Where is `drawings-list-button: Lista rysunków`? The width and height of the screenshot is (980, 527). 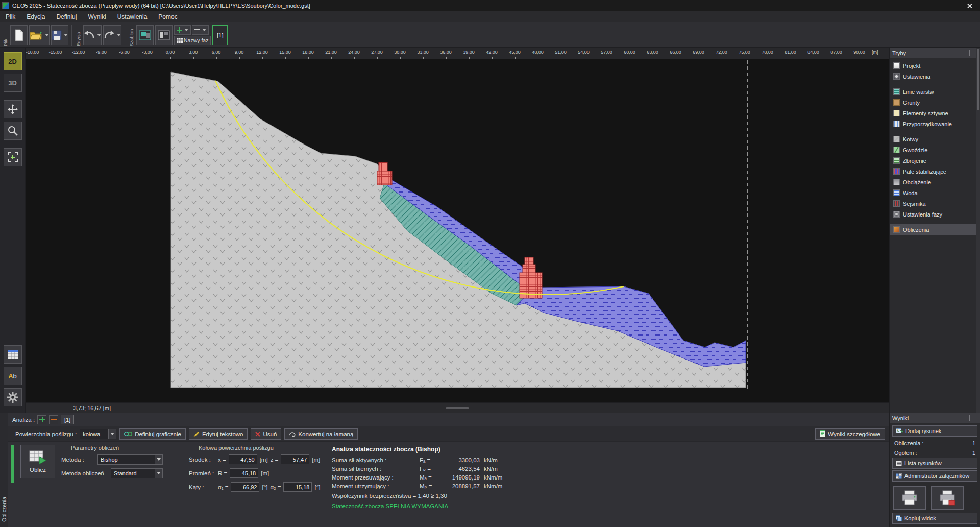
drawings-list-button: Lista rysunków is located at coordinates (935, 463).